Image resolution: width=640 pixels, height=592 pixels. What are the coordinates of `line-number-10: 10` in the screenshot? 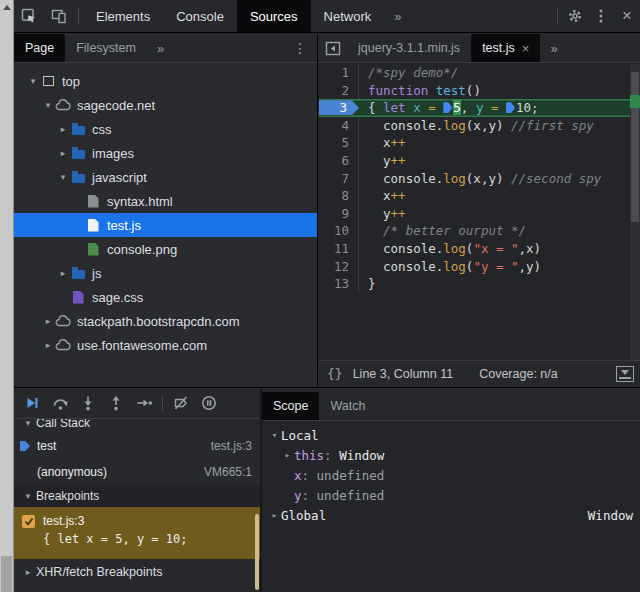 It's located at (339, 231).